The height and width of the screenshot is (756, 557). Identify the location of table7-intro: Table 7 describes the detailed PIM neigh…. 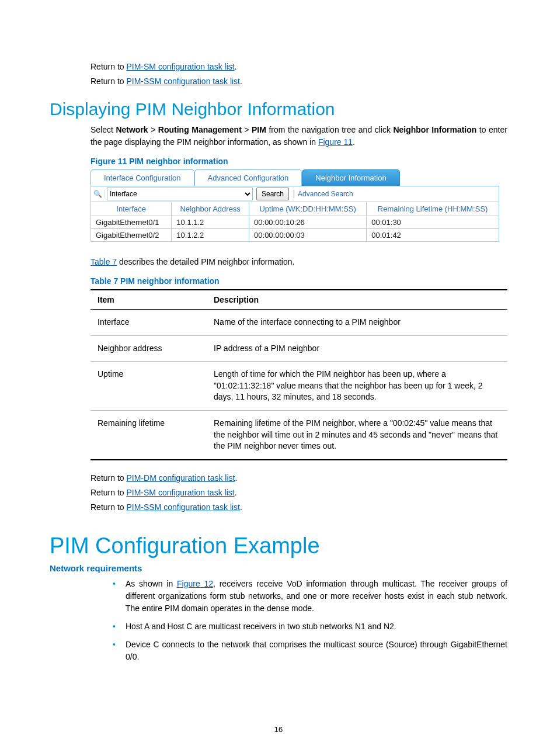
(299, 262).